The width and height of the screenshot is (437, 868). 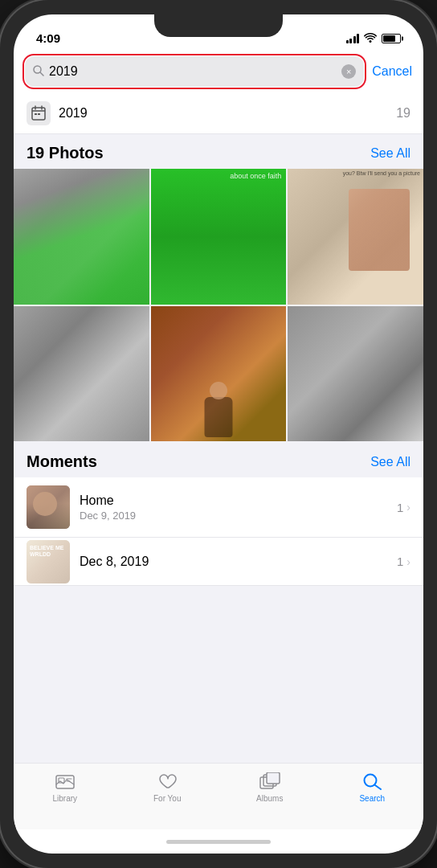 I want to click on moment-1-count: 1 ›, so click(x=403, y=508).